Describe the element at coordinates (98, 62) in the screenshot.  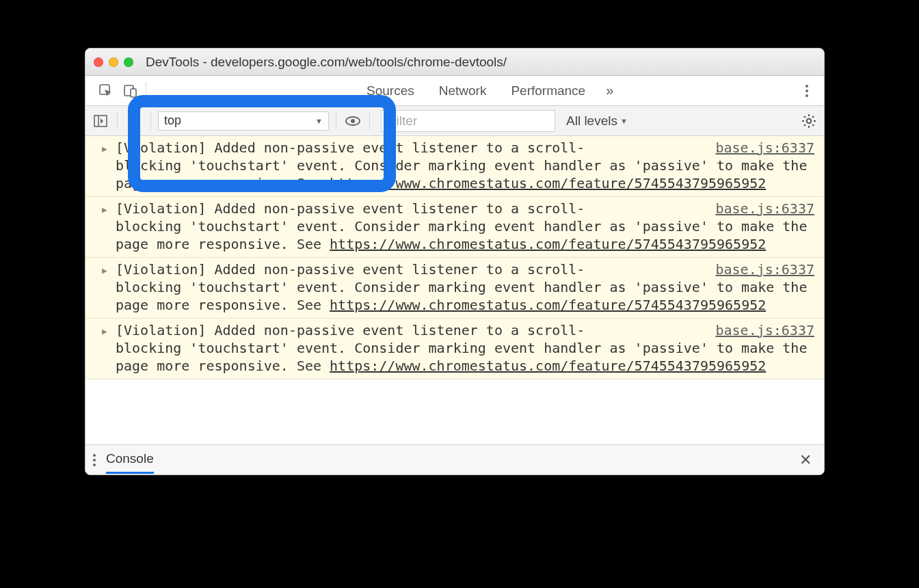
I see `close-window-button` at that location.